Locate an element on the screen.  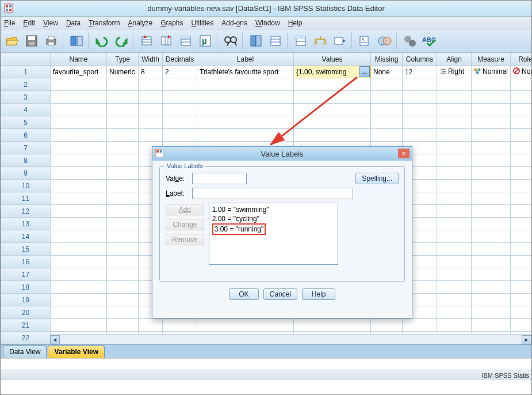
print-icon is located at coordinates (51, 41).